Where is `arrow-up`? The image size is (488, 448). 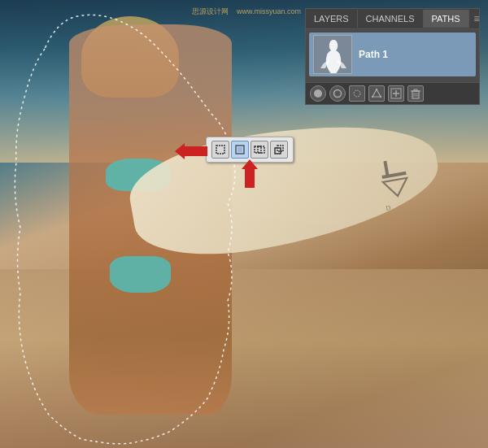 arrow-up is located at coordinates (250, 174).